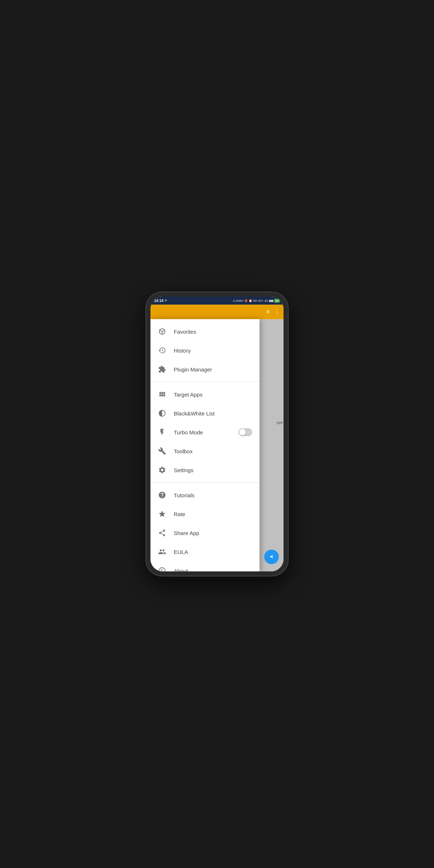  What do you see at coordinates (217, 301) in the screenshot?
I see `status-bar: 14:14 P 0.1KB/s 🔕 ⏰ HD 4G+ 3G ▮▮▮ 96` at bounding box center [217, 301].